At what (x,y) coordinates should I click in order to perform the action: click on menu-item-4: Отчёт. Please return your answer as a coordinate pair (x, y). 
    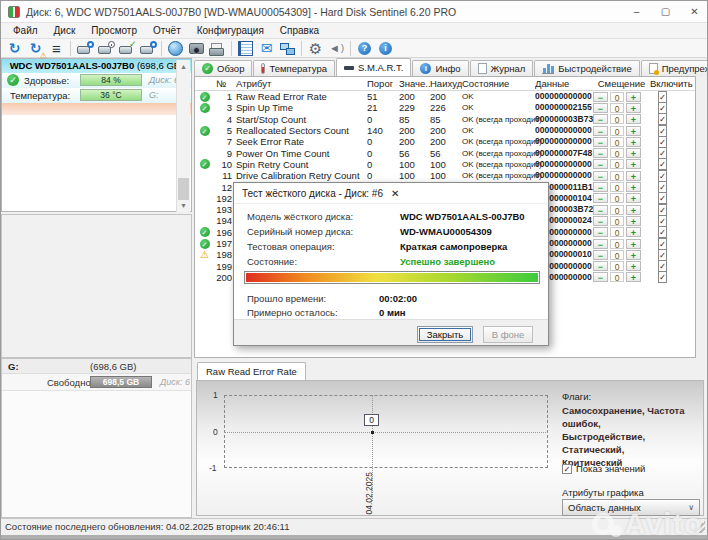
    Looking at the image, I should click on (167, 30).